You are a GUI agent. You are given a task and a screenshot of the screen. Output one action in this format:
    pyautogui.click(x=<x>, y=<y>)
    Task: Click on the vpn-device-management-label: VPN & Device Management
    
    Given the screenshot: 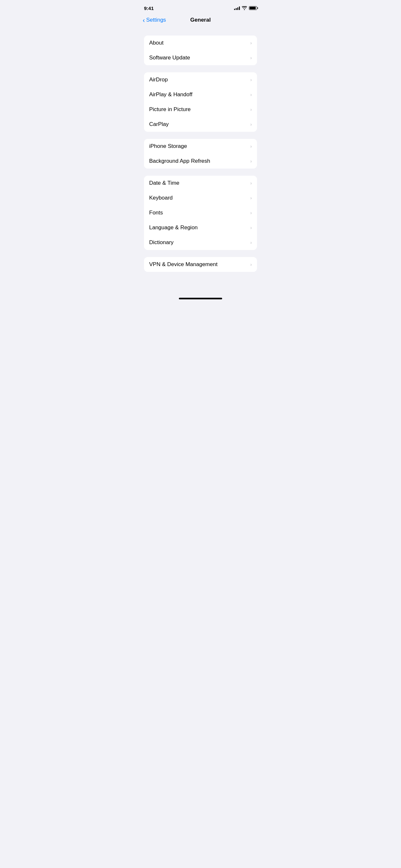 What is the action you would take?
    pyautogui.click(x=183, y=264)
    